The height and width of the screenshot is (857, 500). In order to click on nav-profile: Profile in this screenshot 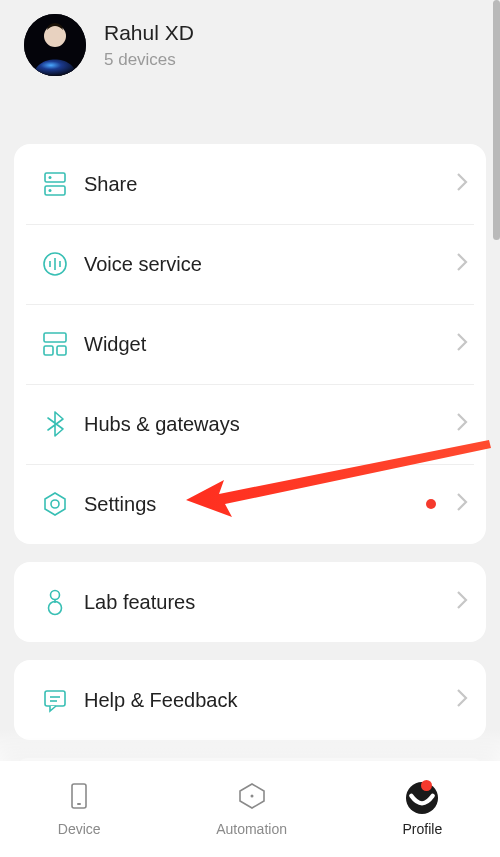, I will do `click(423, 810)`.